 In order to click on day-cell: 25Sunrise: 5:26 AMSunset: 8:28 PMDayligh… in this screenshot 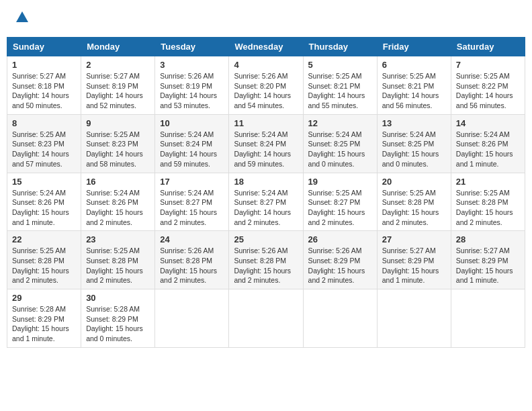, I will do `click(266, 261)`.